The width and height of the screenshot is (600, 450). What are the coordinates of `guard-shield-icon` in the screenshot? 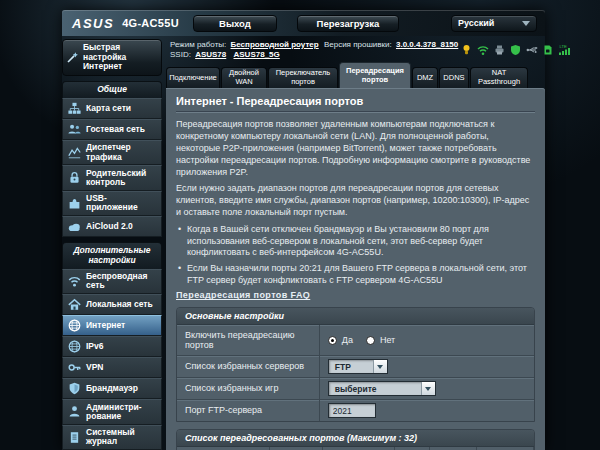 It's located at (516, 50).